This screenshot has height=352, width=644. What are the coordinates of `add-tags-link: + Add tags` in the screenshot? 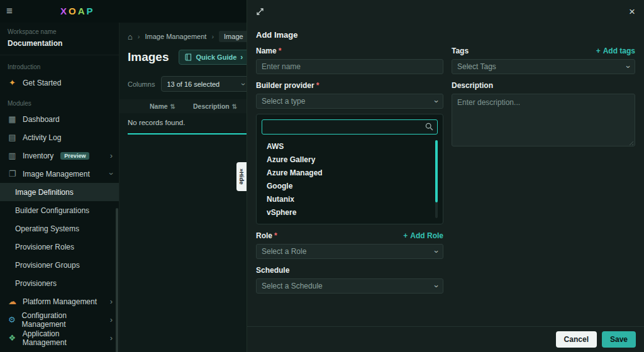 It's located at (616, 51).